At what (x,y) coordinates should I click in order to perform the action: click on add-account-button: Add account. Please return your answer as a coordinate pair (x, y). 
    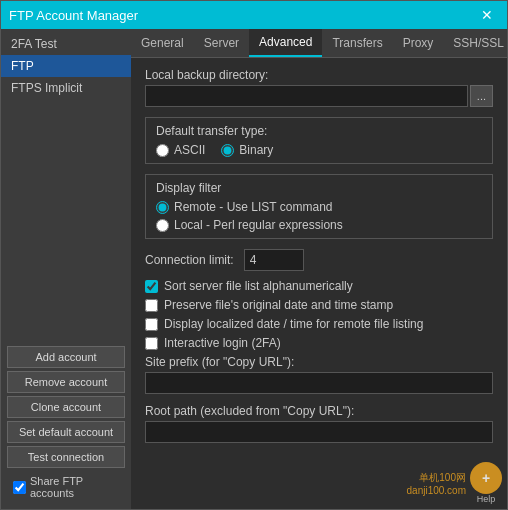
    Looking at the image, I should click on (66, 357).